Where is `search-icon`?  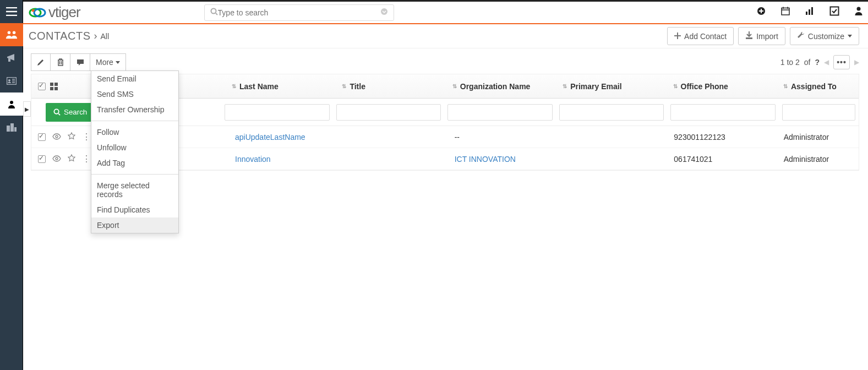 search-icon is located at coordinates (214, 12).